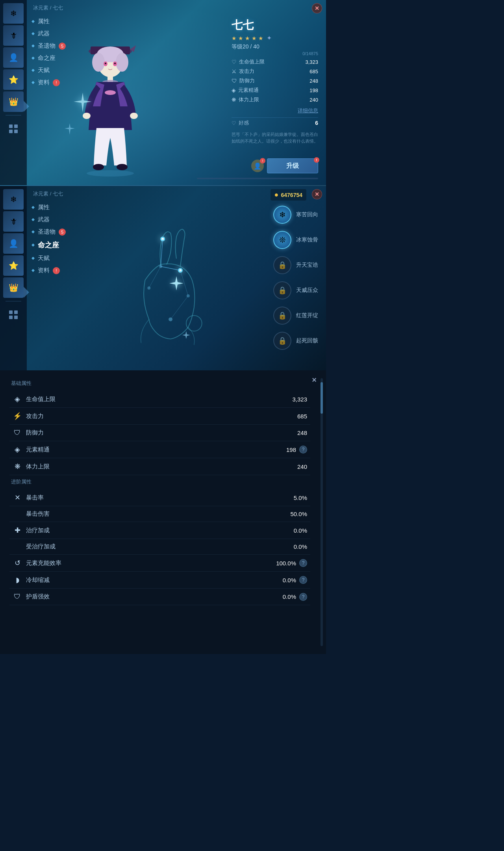 This screenshot has width=504, height=851. Describe the element at coordinates (307, 265) in the screenshot. I see `node-label-3: 升天宝诰` at that location.